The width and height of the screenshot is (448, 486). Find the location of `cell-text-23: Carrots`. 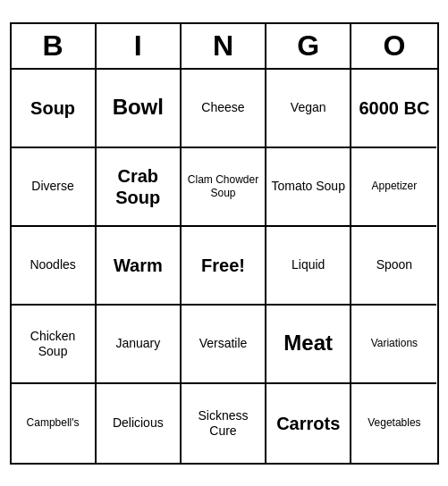

cell-text-23: Carrots is located at coordinates (308, 423).